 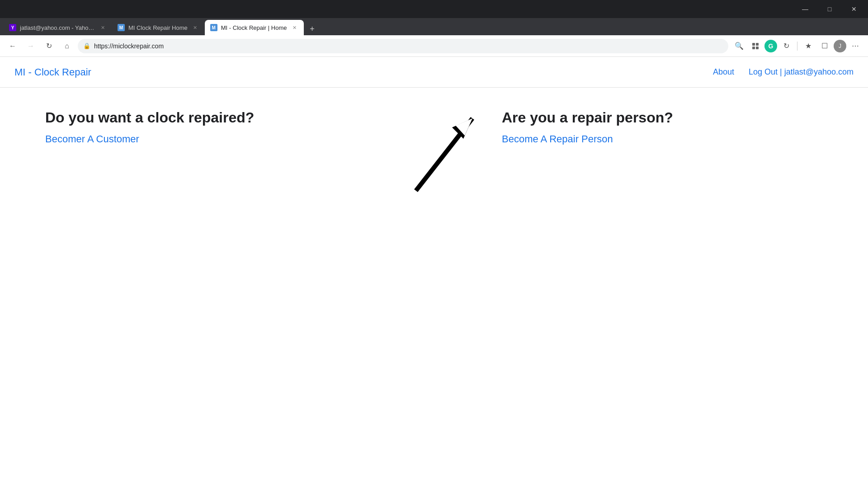 I want to click on customer-heading: Do you want a clock repaired?, so click(x=206, y=117).